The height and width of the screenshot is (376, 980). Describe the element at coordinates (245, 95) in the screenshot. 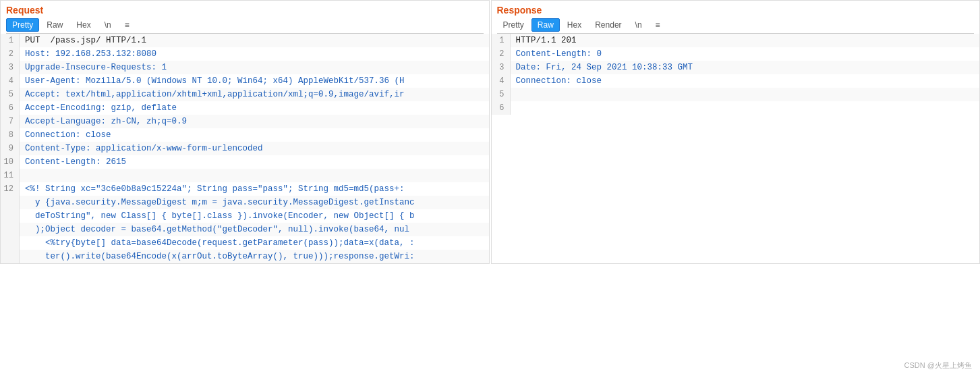

I see `table-row: 5 Accept: text/html,application/xhtml+xm…` at that location.